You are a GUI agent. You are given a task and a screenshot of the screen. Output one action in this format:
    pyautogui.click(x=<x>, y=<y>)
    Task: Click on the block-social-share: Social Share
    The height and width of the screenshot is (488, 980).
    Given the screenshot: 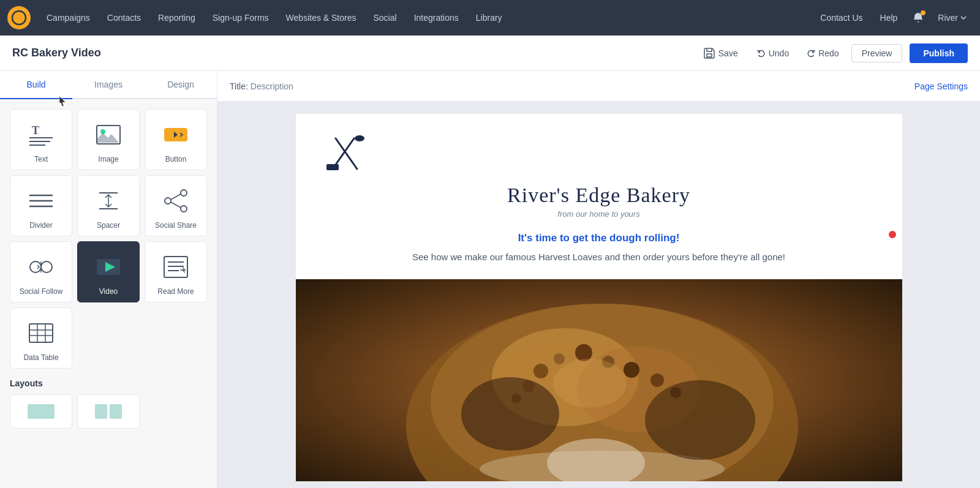 What is the action you would take?
    pyautogui.click(x=176, y=206)
    